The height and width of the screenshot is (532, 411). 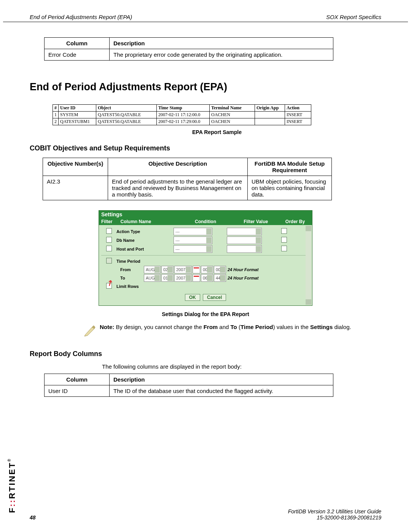 I want to click on note-text: Note: By design, you cannot change the F…, so click(x=225, y=327).